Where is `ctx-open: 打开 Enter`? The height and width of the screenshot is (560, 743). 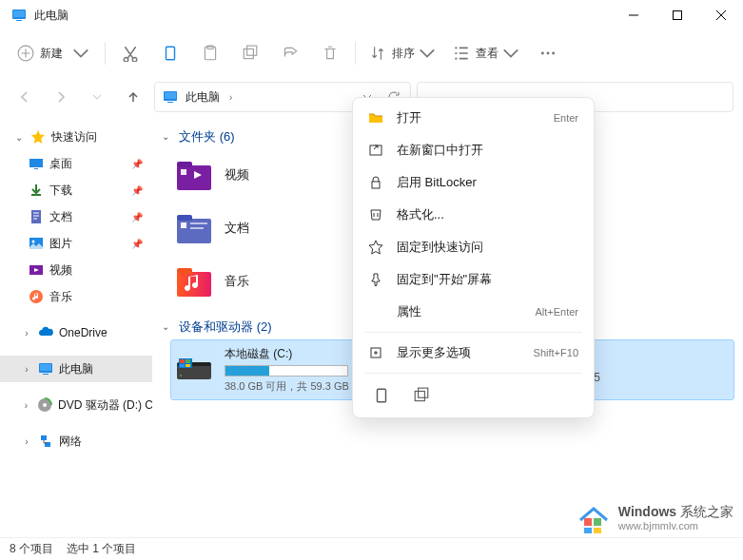
ctx-open: 打开 Enter is located at coordinates (474, 118).